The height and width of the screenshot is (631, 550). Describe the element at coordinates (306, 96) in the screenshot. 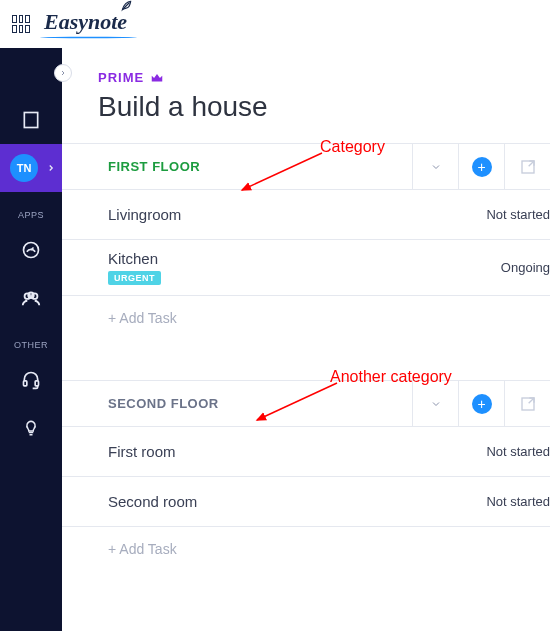

I see `page-header: PRIME Build a house` at that location.